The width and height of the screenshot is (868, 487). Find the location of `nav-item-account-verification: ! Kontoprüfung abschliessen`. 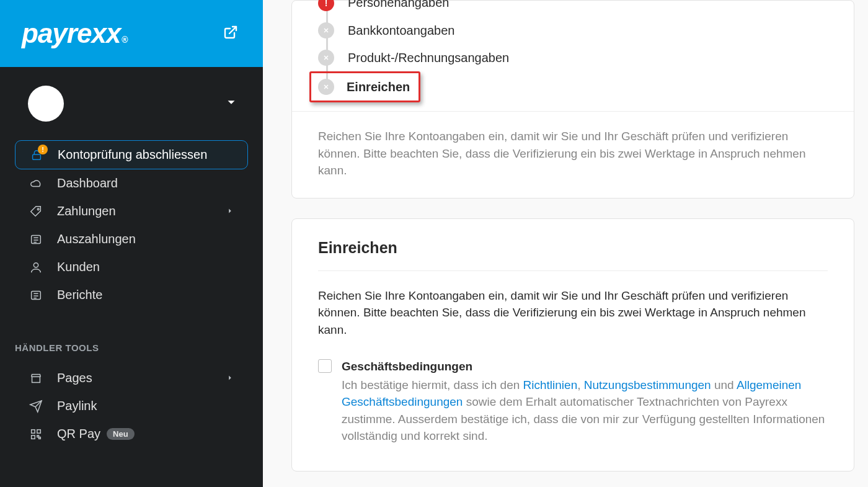

nav-item-account-verification: ! Kontoprüfung abschliessen is located at coordinates (131, 155).